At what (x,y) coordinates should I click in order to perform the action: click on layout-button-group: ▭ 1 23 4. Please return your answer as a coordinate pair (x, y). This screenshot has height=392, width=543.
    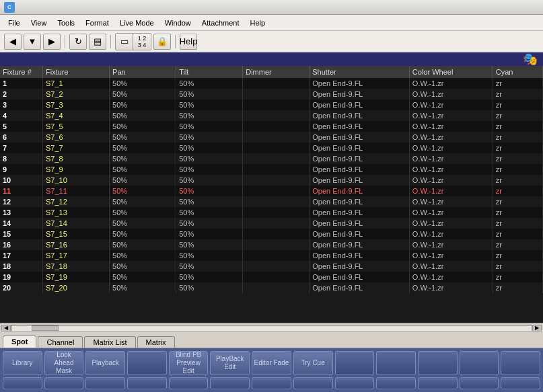
    Looking at the image, I should click on (133, 42).